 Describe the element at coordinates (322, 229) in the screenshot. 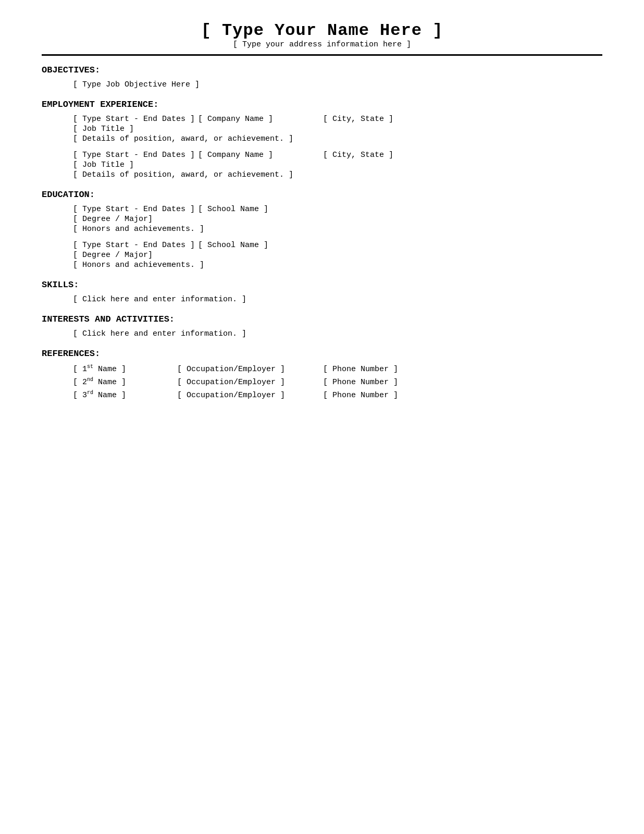

I see `education-section: EDUCATION: [ Type Start - End Dates ] [ …` at that location.